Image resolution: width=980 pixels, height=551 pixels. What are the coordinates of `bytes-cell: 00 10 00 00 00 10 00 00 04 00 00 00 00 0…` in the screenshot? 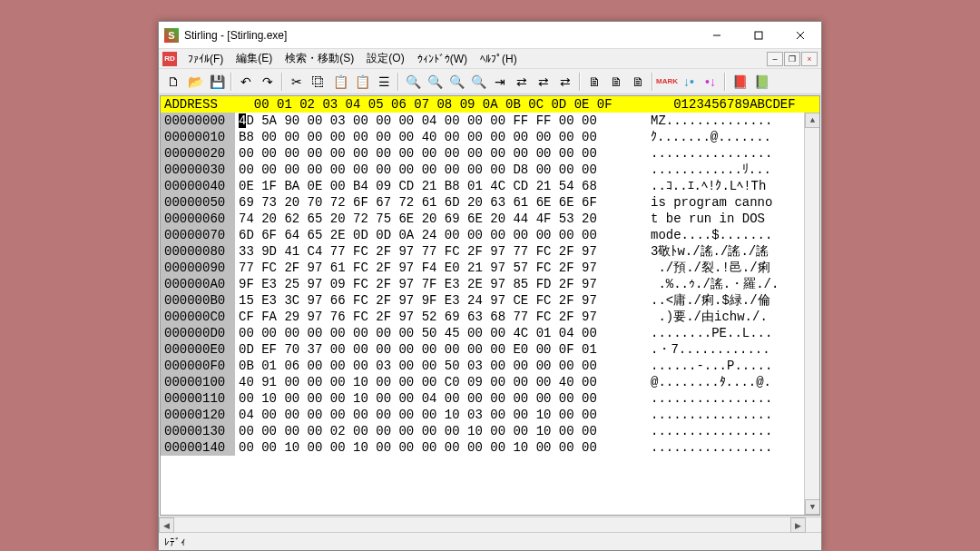 It's located at (439, 398).